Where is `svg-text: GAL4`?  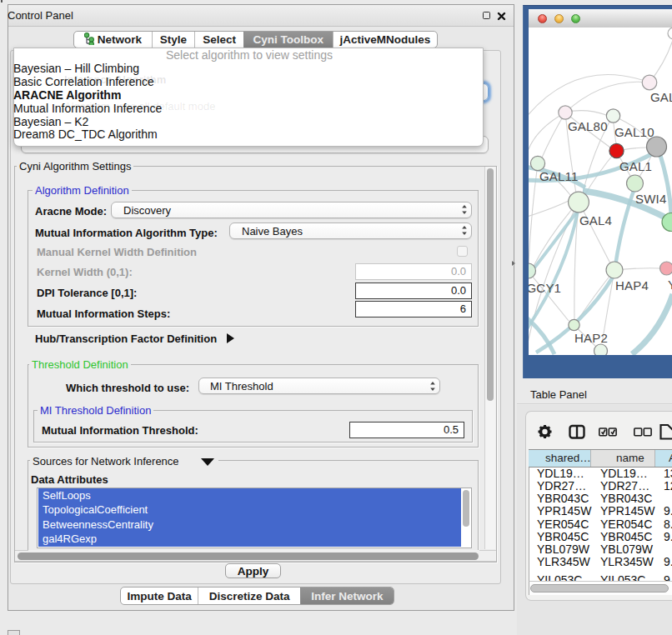 svg-text: GAL4 is located at coordinates (595, 220).